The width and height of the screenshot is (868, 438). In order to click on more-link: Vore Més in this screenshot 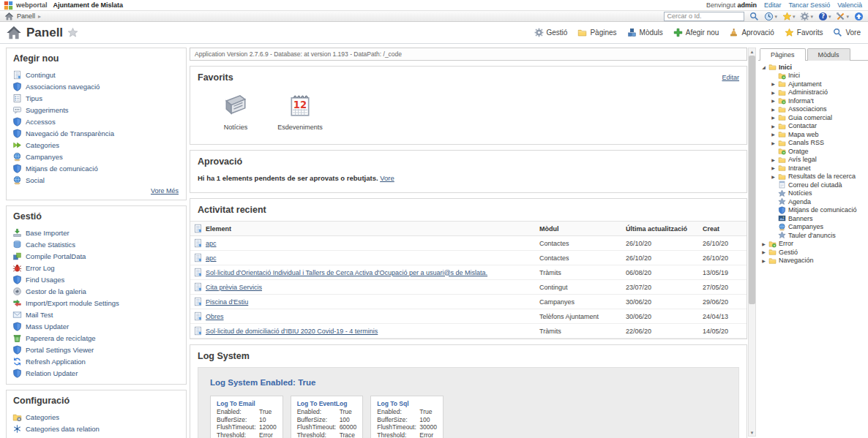, I will do `click(97, 190)`.